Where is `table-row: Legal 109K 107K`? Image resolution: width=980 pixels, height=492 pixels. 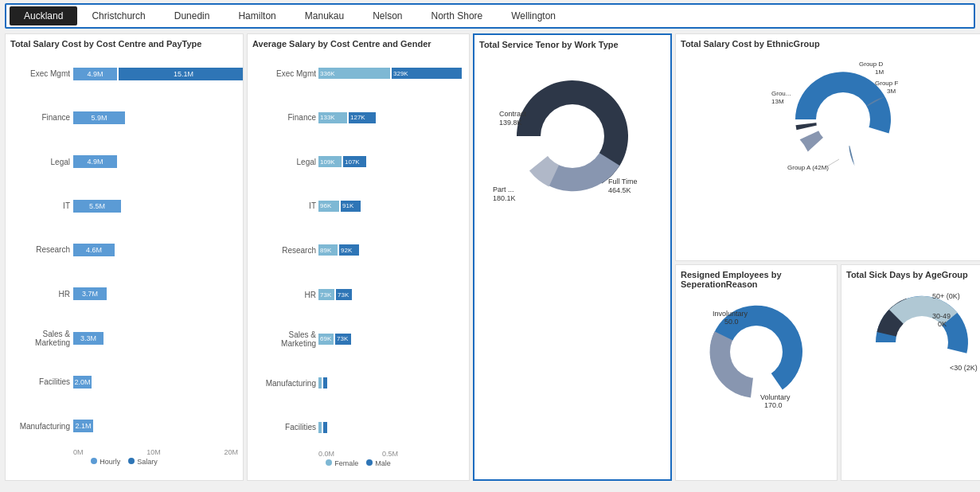
table-row: Legal 109K 107K is located at coordinates (358, 162).